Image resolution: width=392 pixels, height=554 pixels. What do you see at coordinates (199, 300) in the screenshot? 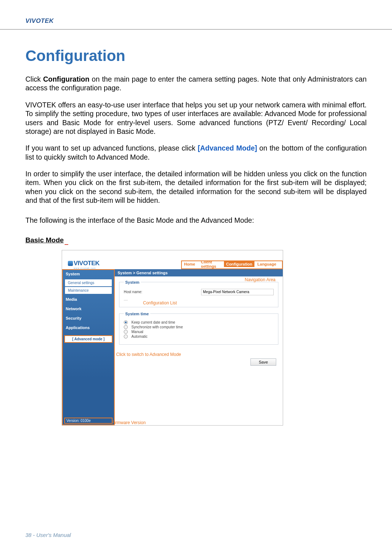
I see `collapsed-dots: —` at bounding box center [199, 300].